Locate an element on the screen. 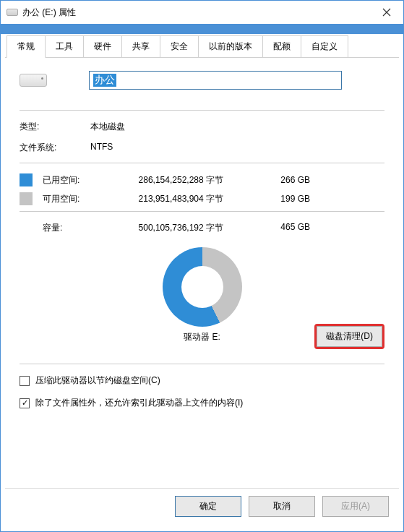  capacity-bytes: 500,105,736,192 字节 is located at coordinates (180, 228).